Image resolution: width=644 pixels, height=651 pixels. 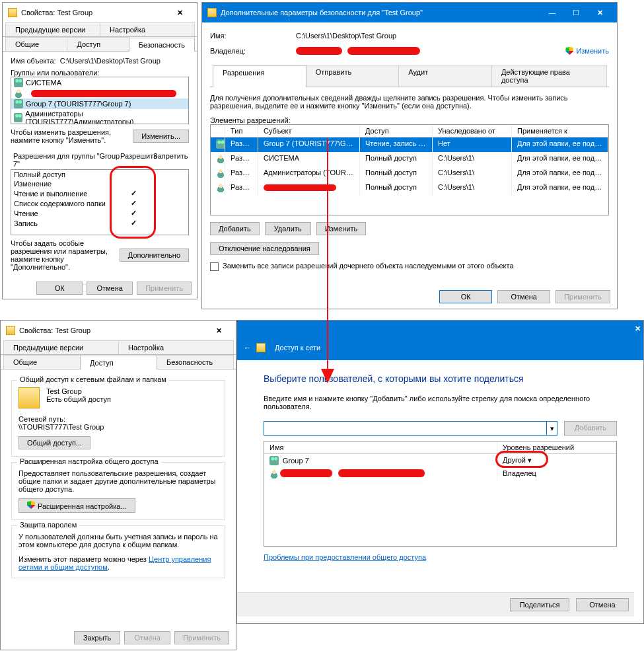 I want to click on permission-row: Запись, so click(x=100, y=223).